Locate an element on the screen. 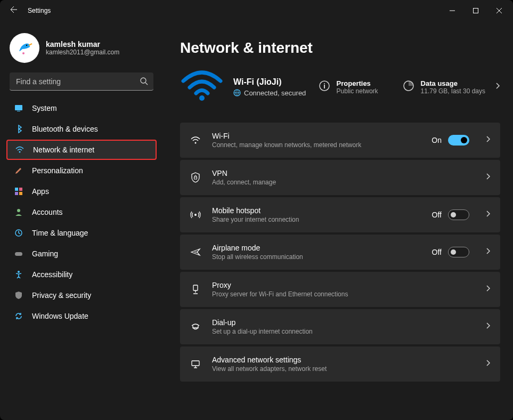 The image size is (513, 420). hotspot-toggle is located at coordinates (459, 215).